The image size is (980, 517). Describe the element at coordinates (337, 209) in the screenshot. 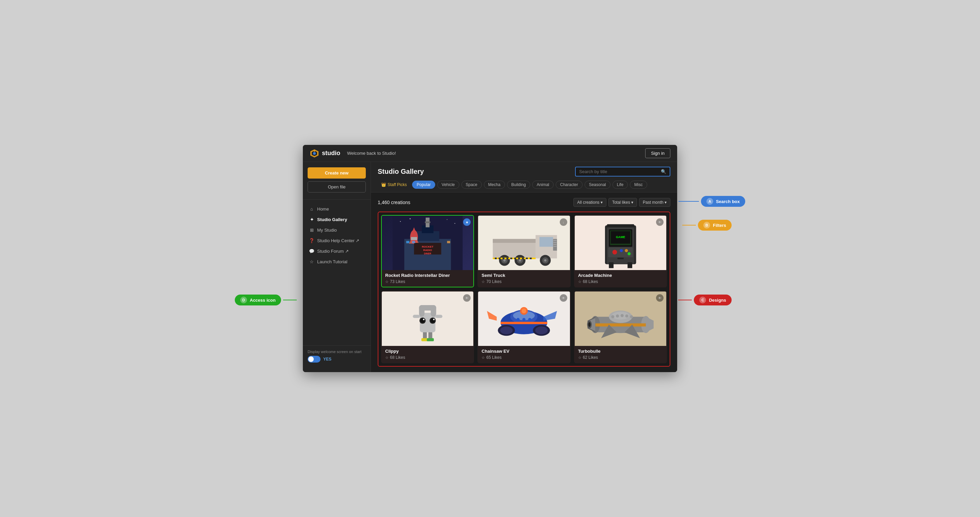

I see `sidebar-item-home: ⌂ Home` at that location.